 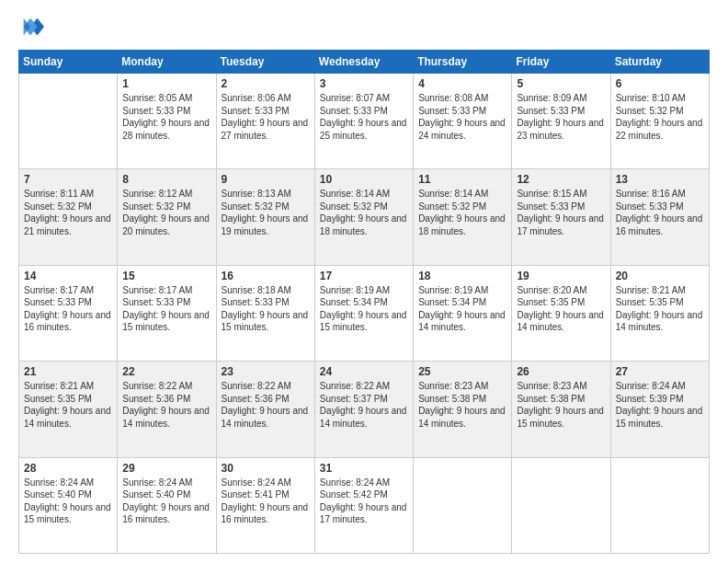 What do you see at coordinates (166, 276) in the screenshot?
I see `day-number: 15` at bounding box center [166, 276].